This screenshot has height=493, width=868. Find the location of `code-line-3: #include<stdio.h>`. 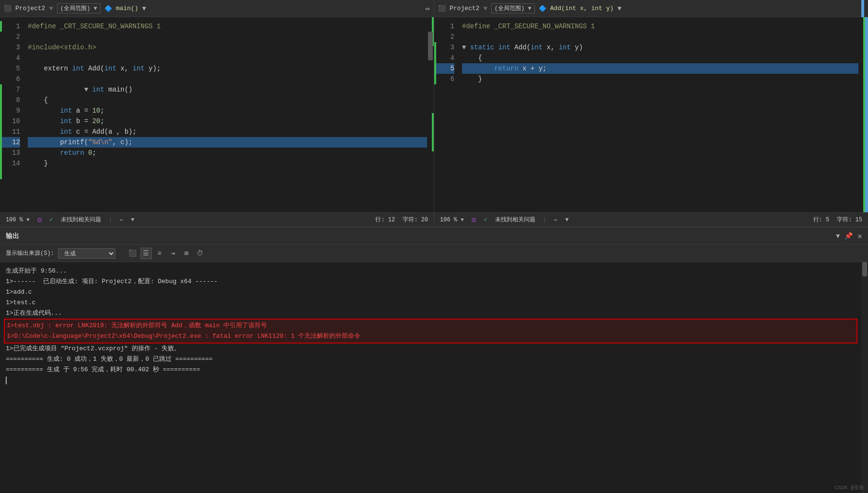

code-line-3: #include<stdio.h> is located at coordinates (227, 47).